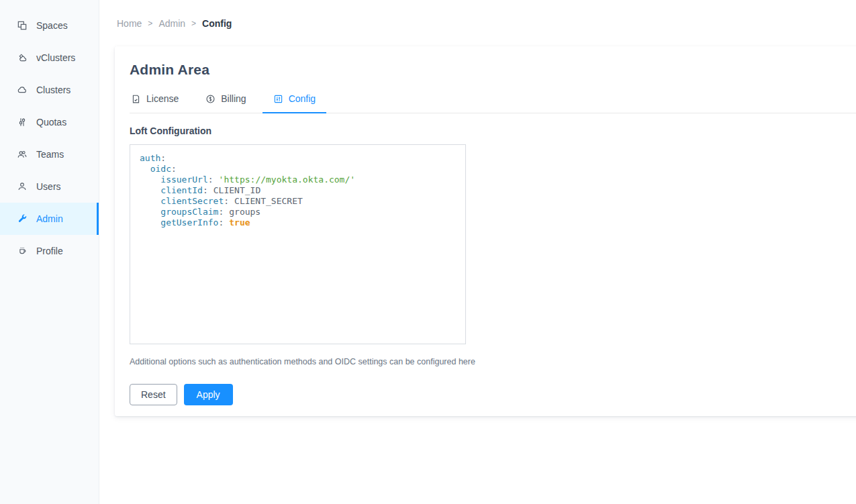  Describe the element at coordinates (52, 26) in the screenshot. I see `sidebar-item-label: Spaces` at that location.